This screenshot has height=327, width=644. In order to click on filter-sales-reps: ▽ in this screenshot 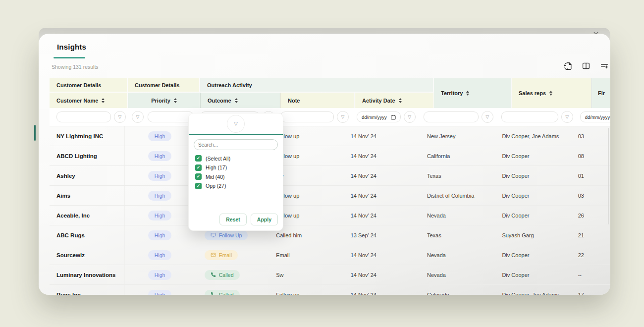, I will do `click(535, 117)`.